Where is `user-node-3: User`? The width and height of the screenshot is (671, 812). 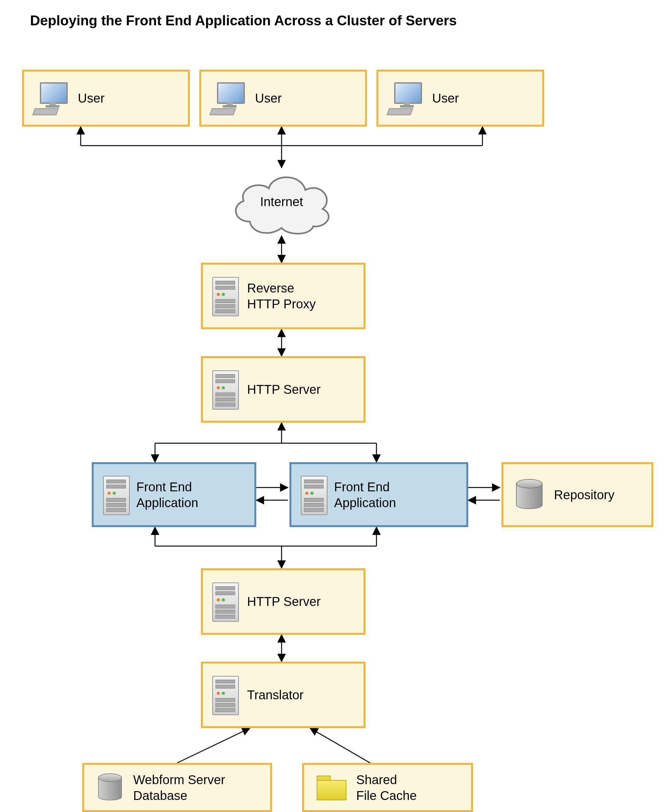 user-node-3: User is located at coordinates (460, 98).